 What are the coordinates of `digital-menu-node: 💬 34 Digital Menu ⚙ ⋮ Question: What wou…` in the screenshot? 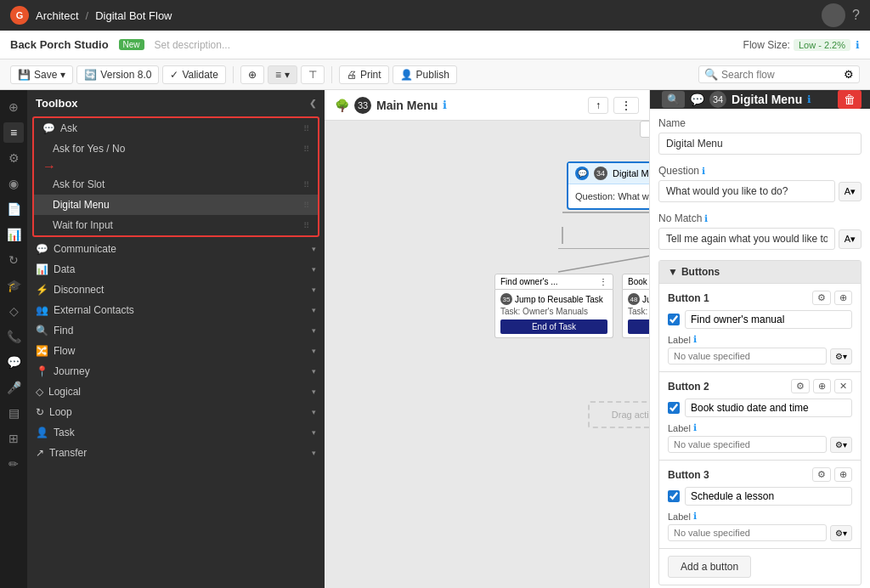 It's located at (608, 185).